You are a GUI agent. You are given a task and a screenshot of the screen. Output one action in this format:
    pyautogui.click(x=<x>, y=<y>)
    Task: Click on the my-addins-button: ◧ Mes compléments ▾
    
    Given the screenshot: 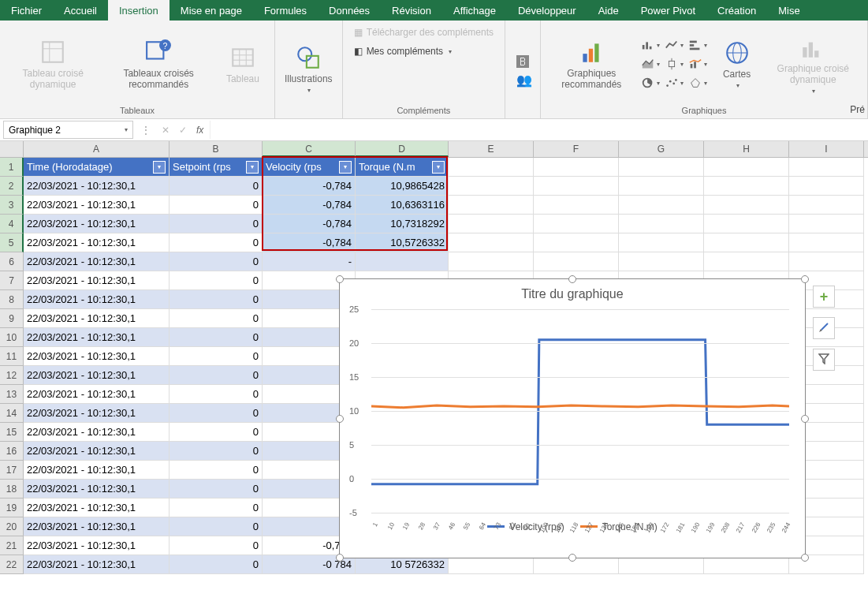 What is the action you would take?
    pyautogui.click(x=403, y=51)
    